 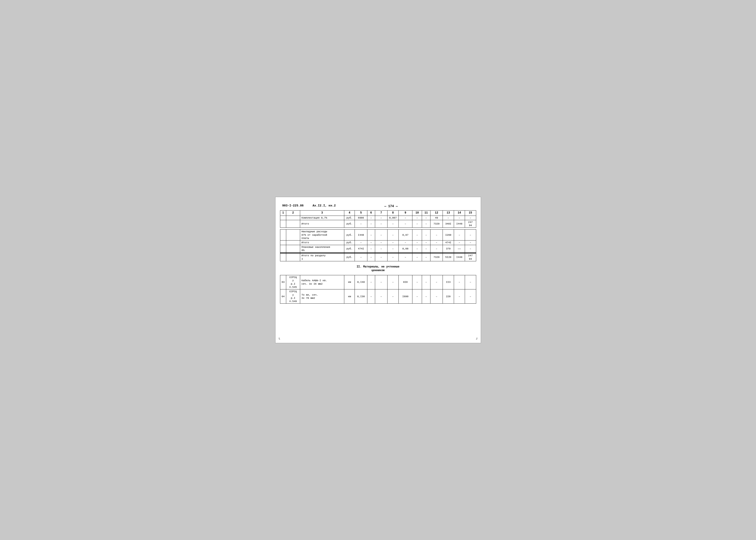 I want to click on page-number: — 174 —, so click(x=391, y=206).